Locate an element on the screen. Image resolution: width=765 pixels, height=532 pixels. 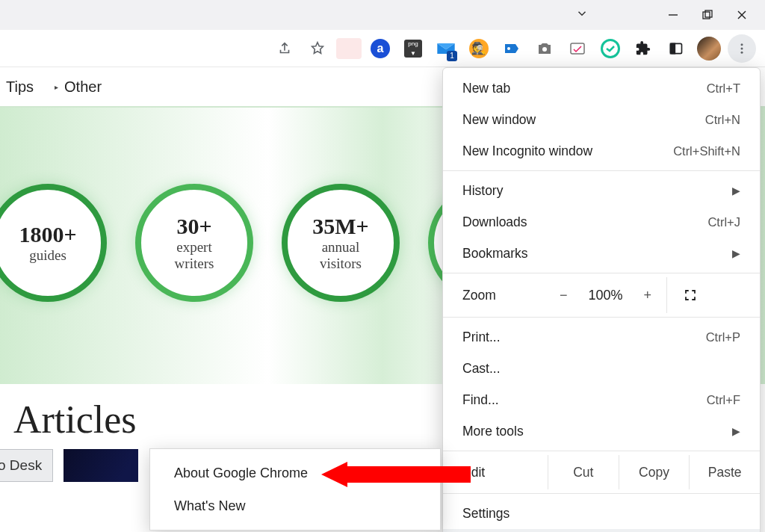
menu-label: Find... is located at coordinates (481, 400).